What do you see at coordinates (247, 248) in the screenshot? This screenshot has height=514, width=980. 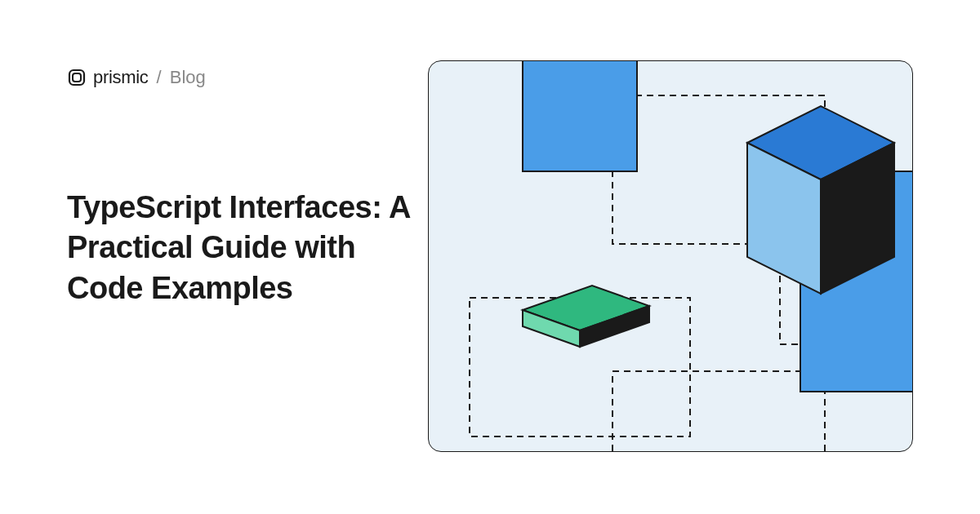 I see `page-title: TypeScript Interfaces: A Practical Guide…` at bounding box center [247, 248].